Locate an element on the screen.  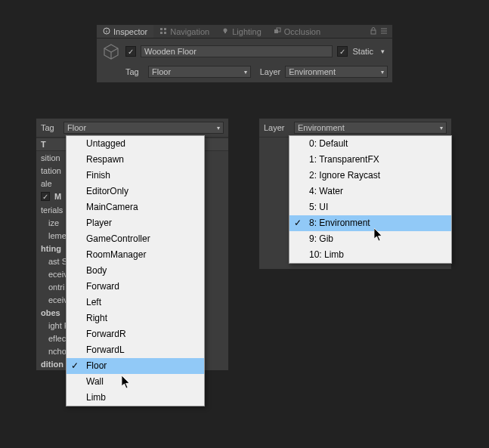
tag-option: Player is located at coordinates (135, 224).